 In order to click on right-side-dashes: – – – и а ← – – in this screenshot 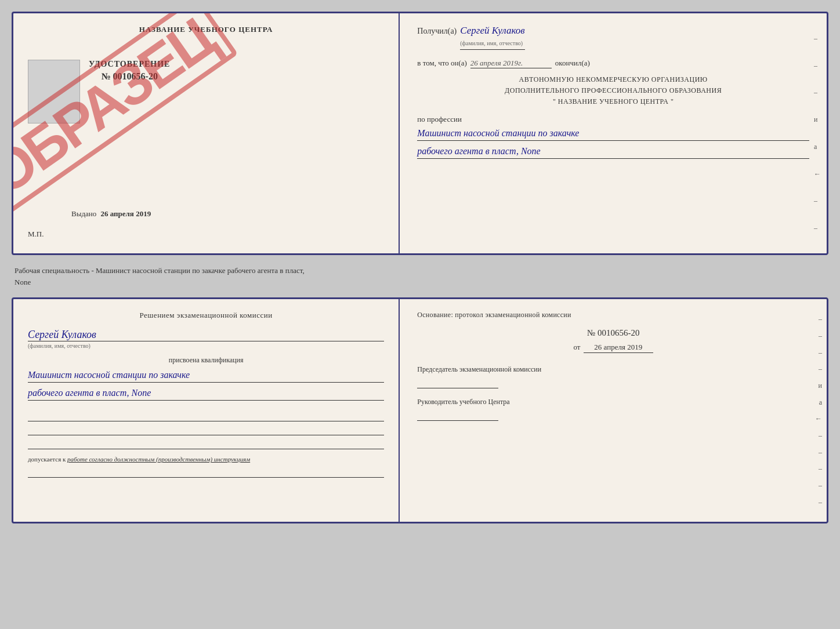, I will do `click(817, 133)`.